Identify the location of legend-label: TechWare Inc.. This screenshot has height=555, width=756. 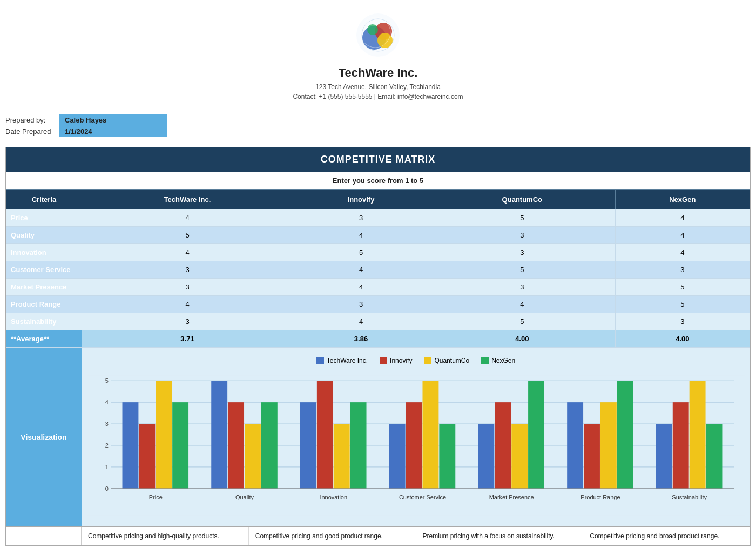
(347, 361).